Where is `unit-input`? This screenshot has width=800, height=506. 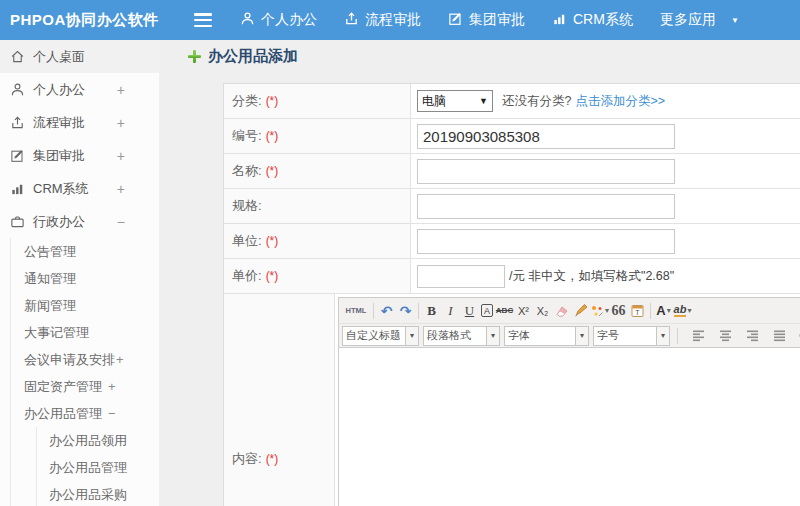 unit-input is located at coordinates (546, 242).